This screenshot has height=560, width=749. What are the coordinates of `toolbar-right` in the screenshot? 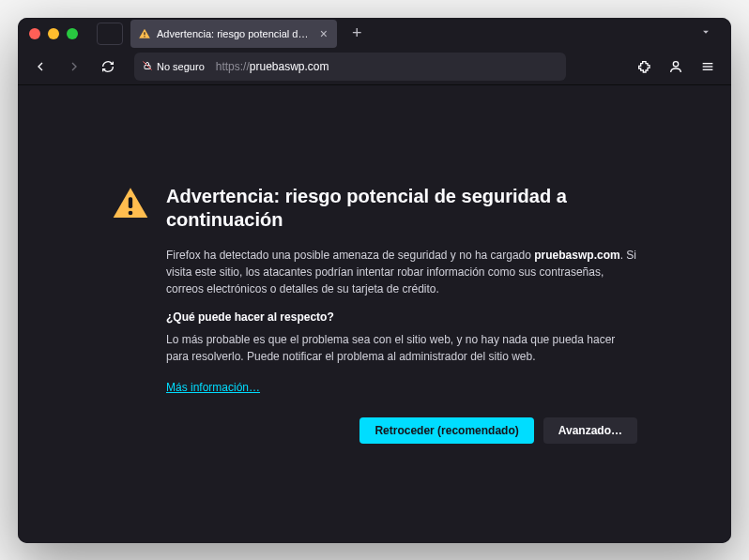 It's located at (676, 67).